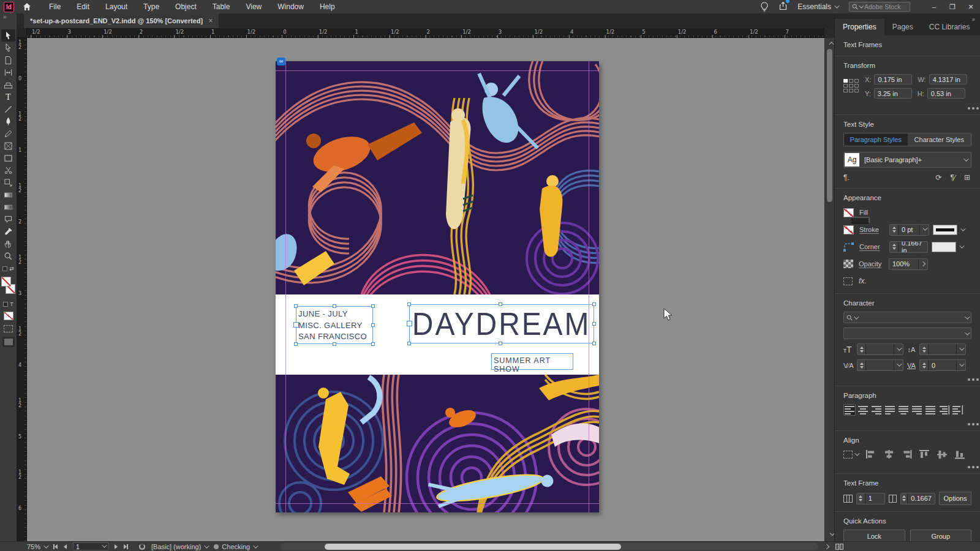 The image size is (980, 551). I want to click on gradient-feather-tool, so click(9, 207).